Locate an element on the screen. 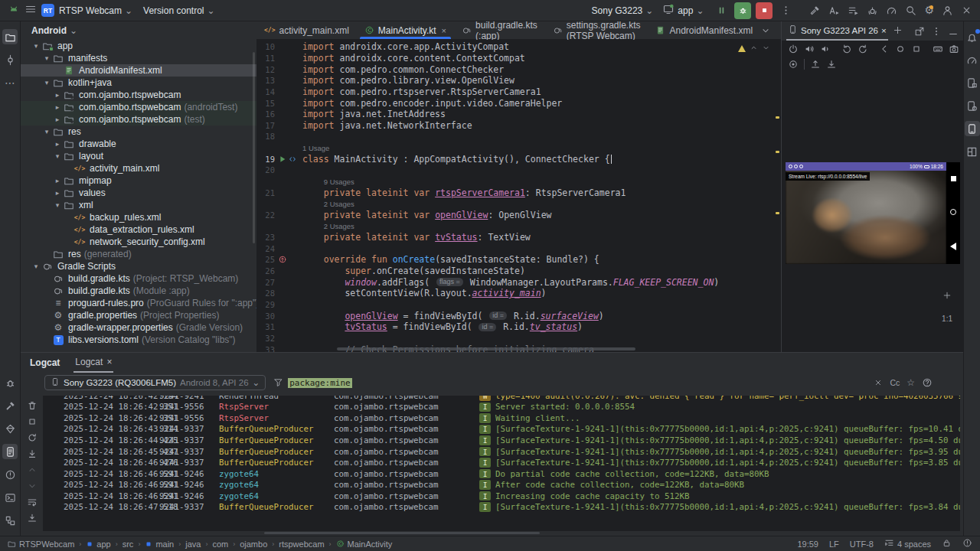 This screenshot has height=551, width=980. build-icon is located at coordinates (10, 406).